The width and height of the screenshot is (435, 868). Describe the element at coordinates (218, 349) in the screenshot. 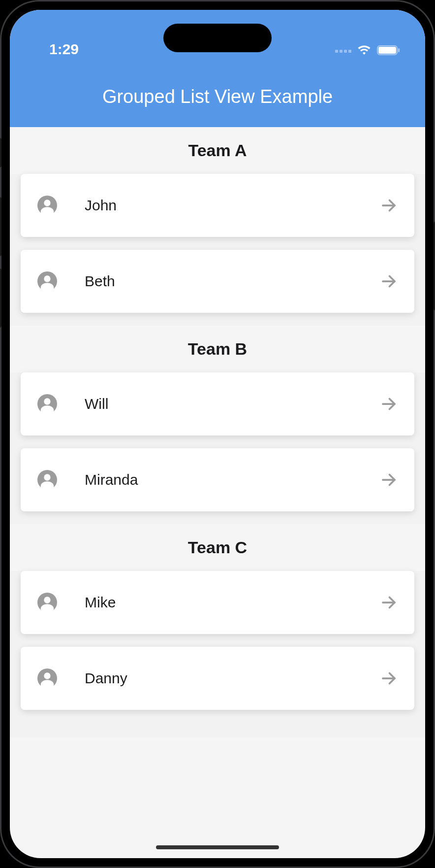

I see `group-header: Team B` at that location.